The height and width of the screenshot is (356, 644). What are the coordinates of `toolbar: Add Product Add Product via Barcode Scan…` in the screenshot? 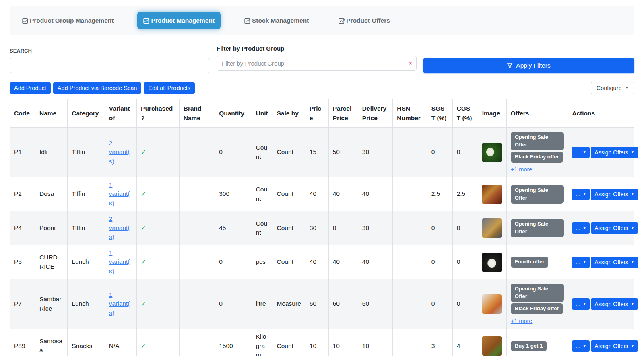 It's located at (322, 88).